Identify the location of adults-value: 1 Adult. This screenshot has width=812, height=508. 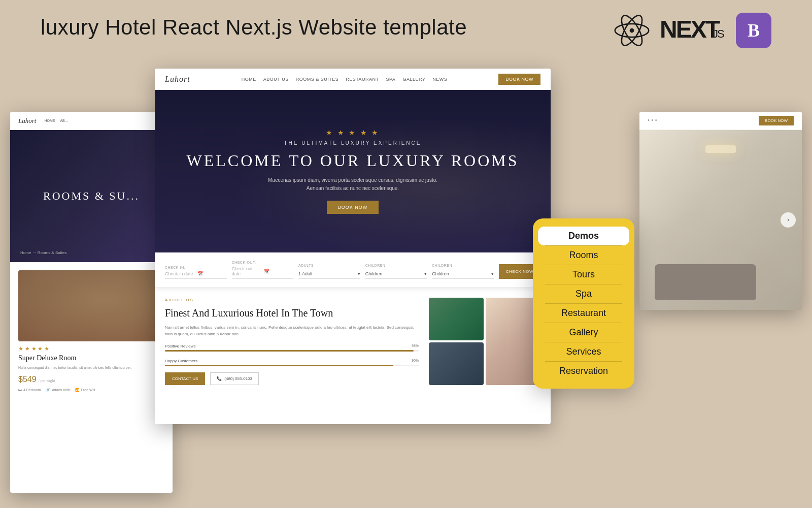
(306, 274).